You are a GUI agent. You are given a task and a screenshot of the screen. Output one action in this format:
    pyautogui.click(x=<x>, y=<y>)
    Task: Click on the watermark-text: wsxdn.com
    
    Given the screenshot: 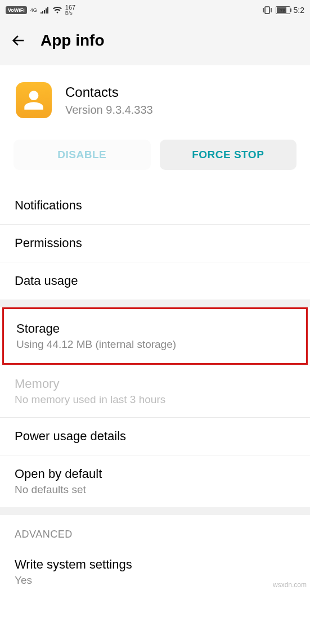 What is the action you would take?
    pyautogui.click(x=290, y=585)
    